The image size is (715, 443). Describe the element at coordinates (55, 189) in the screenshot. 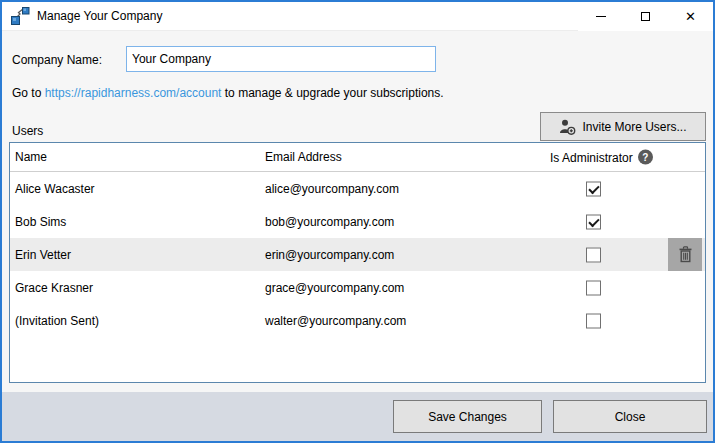

I see `user-name: Alice Wacaster` at that location.